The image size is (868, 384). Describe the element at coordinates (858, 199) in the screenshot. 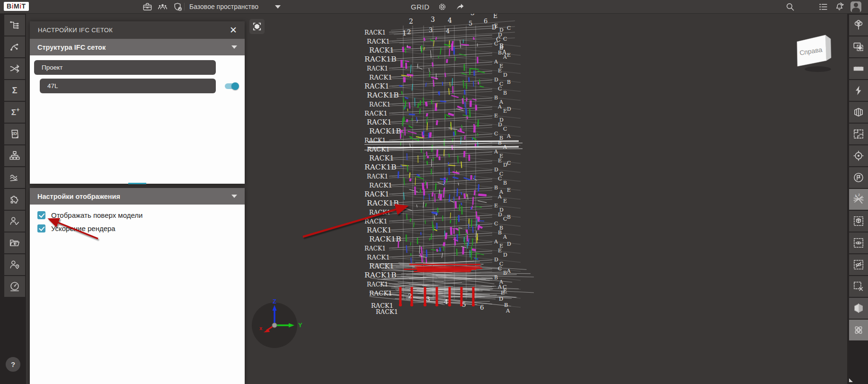

I see `right-toolbar: 1 2` at that location.